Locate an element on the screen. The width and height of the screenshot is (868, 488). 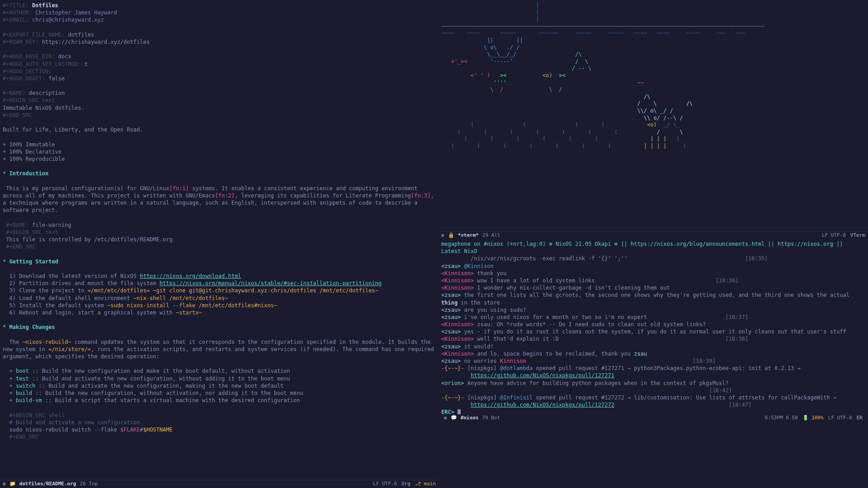
clock: 6:53PM 0.50 is located at coordinates (781, 418).